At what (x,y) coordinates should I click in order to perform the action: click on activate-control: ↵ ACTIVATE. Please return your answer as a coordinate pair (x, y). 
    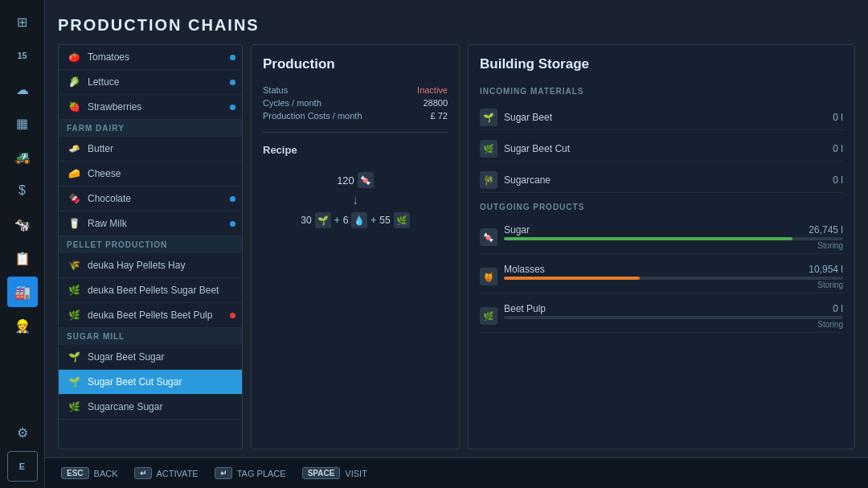
    Looking at the image, I should click on (166, 473).